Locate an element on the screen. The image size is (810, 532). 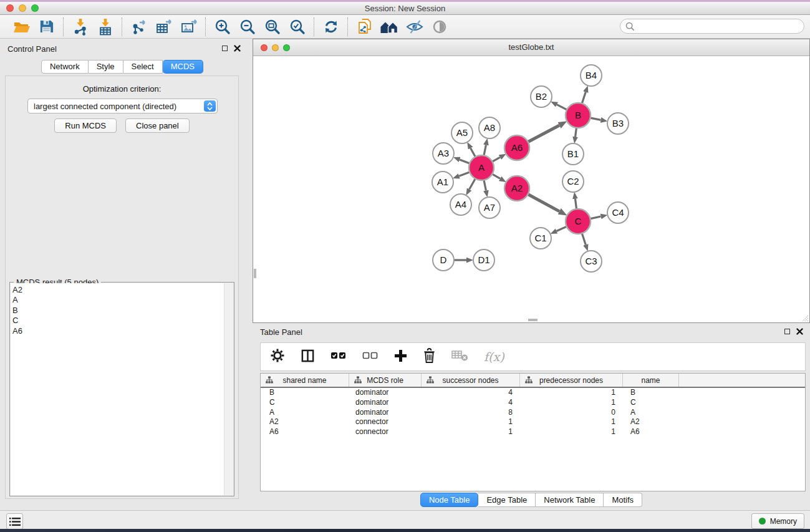
table-settings-button is located at coordinates (277, 357).